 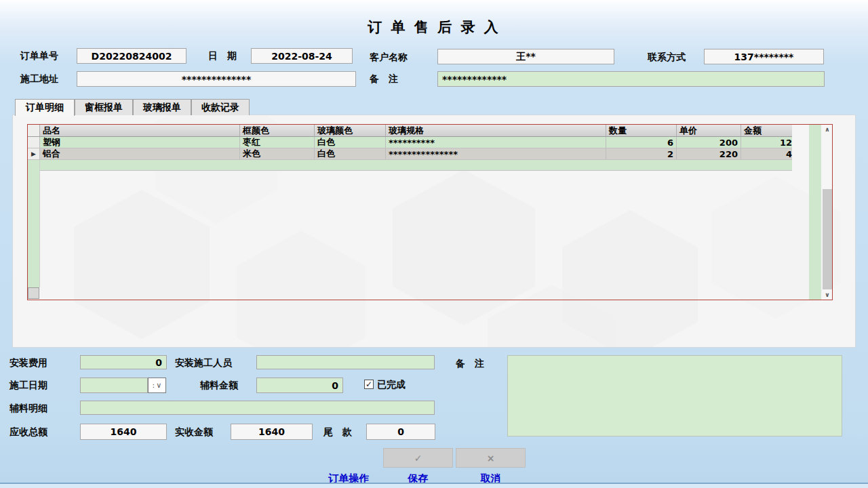 What do you see at coordinates (766, 142) in the screenshot?
I see `cell-amount: 12` at bounding box center [766, 142].